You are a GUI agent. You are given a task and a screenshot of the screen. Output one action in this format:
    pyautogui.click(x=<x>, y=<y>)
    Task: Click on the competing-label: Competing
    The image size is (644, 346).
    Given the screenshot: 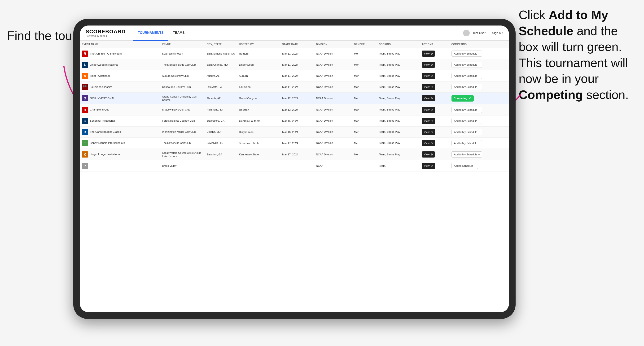 What is the action you would take?
    pyautogui.click(x=460, y=98)
    